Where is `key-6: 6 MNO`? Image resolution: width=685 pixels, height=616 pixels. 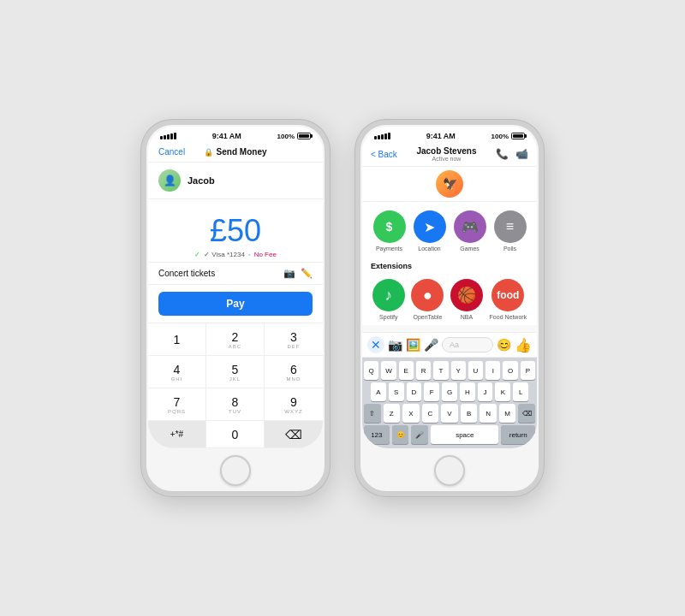 key-6: 6 MNO is located at coordinates (294, 372).